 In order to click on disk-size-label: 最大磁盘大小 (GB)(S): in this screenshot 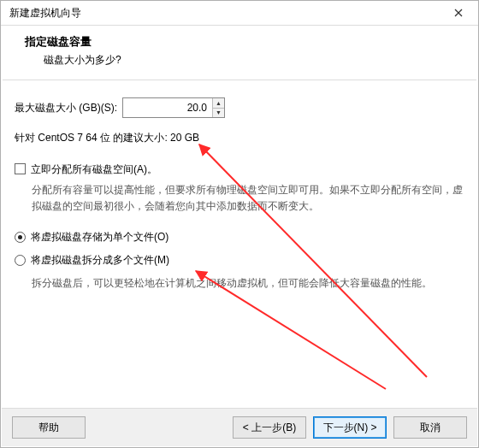, I will do `click(66, 108)`.